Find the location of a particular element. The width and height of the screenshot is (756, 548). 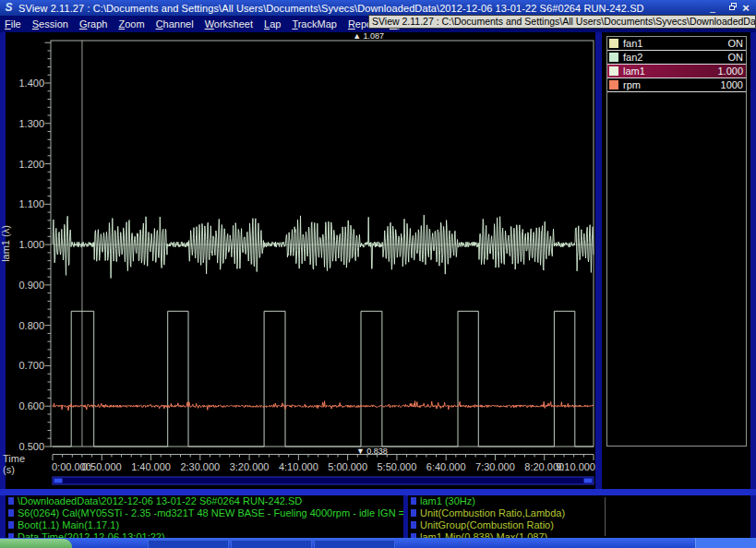

start-button is located at coordinates (36, 543).